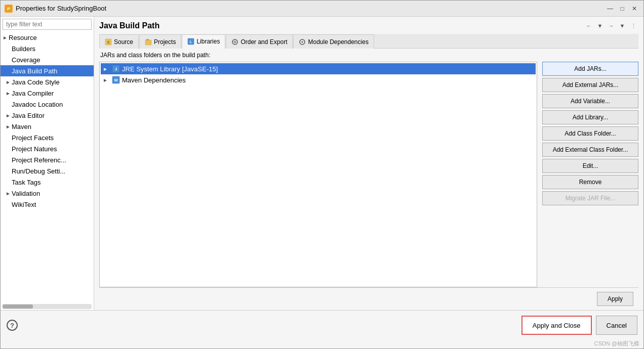 This screenshot has width=644, height=349. Describe the element at coordinates (204, 41) in the screenshot. I see `tab-libraries: L Libraries` at that location.